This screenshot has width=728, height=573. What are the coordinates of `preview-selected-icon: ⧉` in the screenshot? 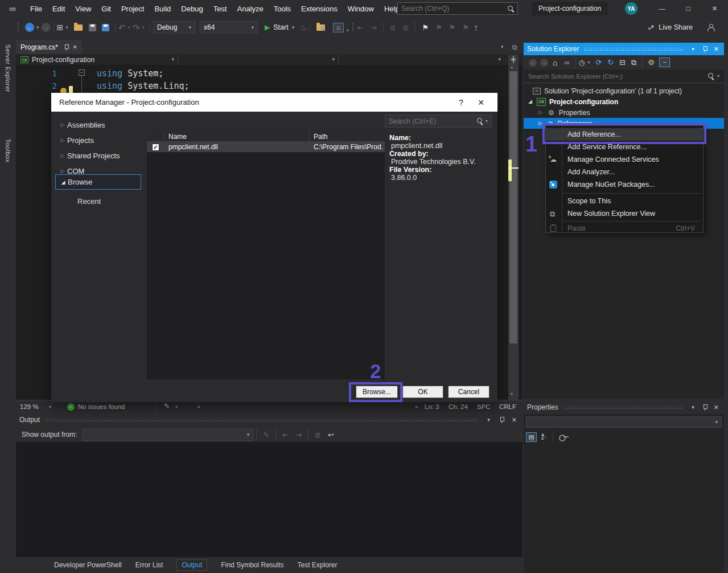 It's located at (634, 63).